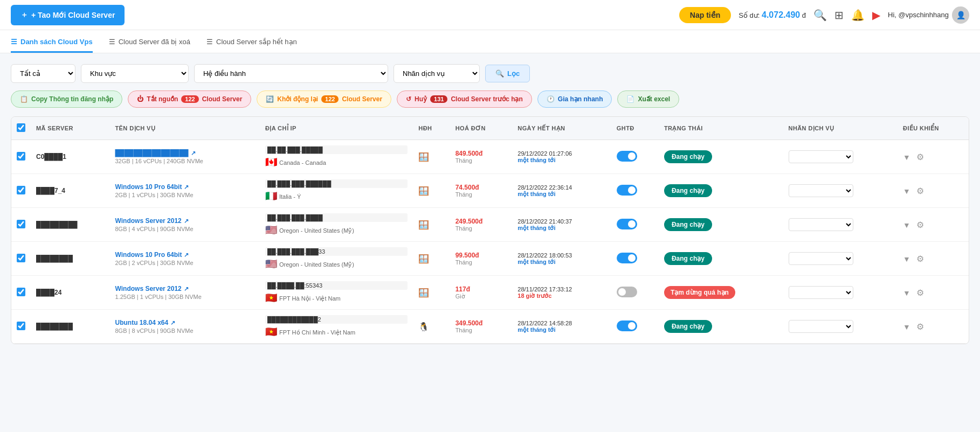 The height and width of the screenshot is (432, 980). I want to click on server-ip: ██.███.███.██████, so click(336, 184).